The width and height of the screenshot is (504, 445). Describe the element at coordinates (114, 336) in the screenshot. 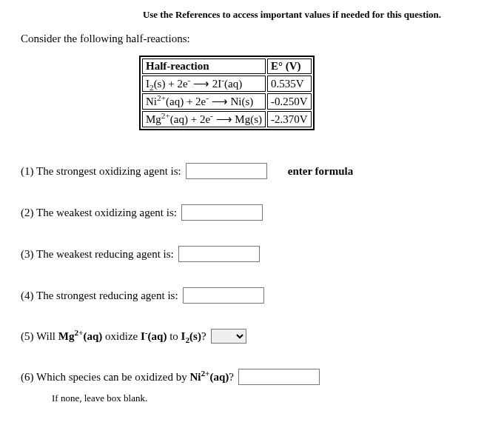

I see `q5-label: (5) Will Mg2+(aq) oxidize I-(aq) to I2(s…` at that location.